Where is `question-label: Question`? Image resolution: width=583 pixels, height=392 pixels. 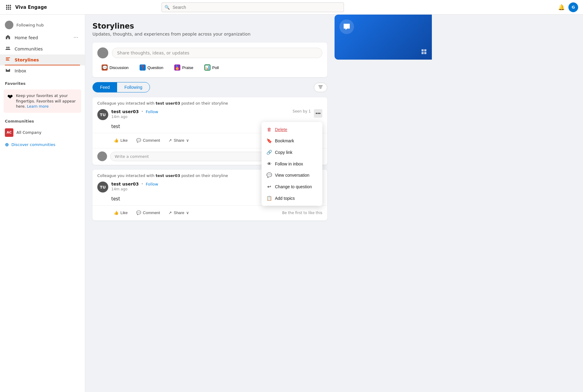 question-label: Question is located at coordinates (155, 68).